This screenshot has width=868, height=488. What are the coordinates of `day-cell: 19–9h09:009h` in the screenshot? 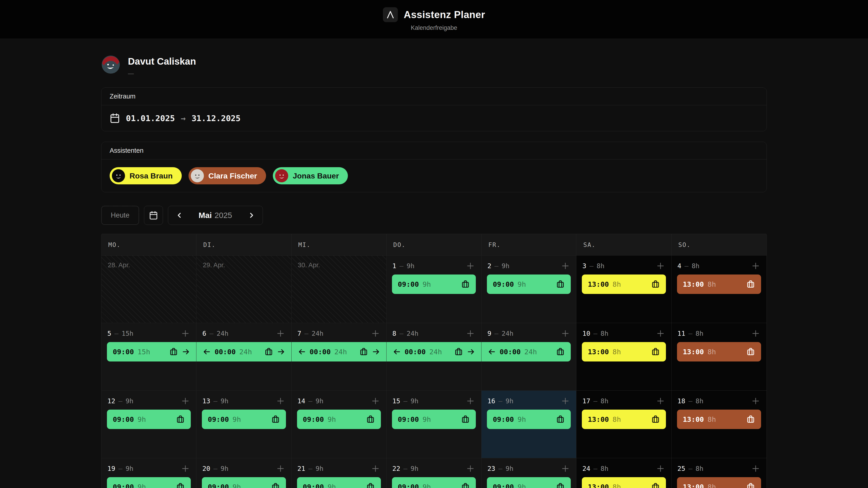 It's located at (149, 473).